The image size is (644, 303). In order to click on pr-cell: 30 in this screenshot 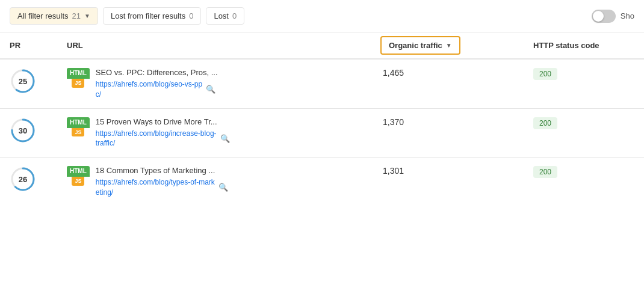, I will do `click(29, 133)`.